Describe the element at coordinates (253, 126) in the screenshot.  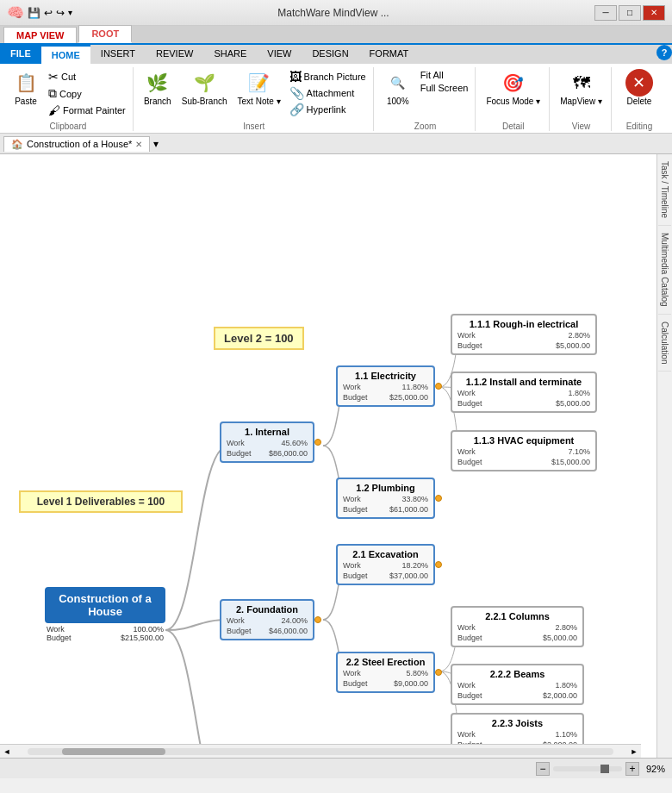
I see `insert-label: Insert` at that location.